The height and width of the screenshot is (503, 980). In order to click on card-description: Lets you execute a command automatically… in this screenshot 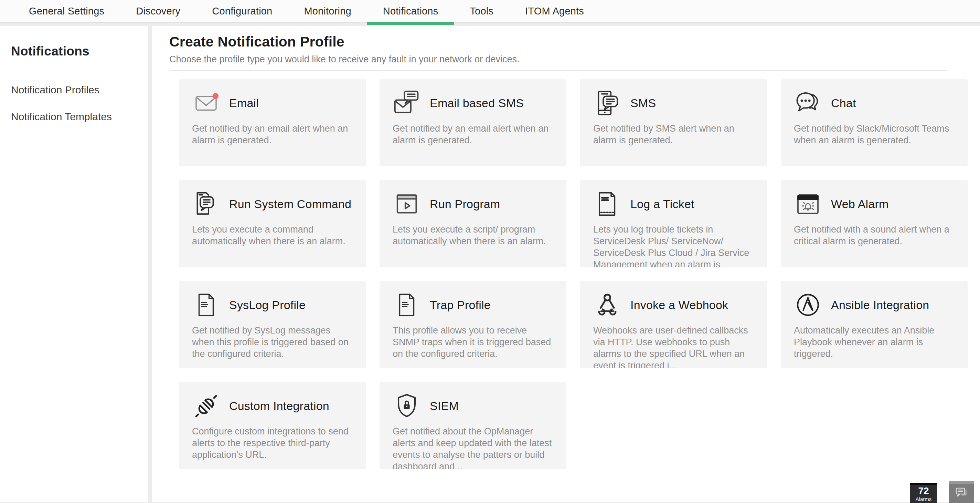, I will do `click(272, 235)`.